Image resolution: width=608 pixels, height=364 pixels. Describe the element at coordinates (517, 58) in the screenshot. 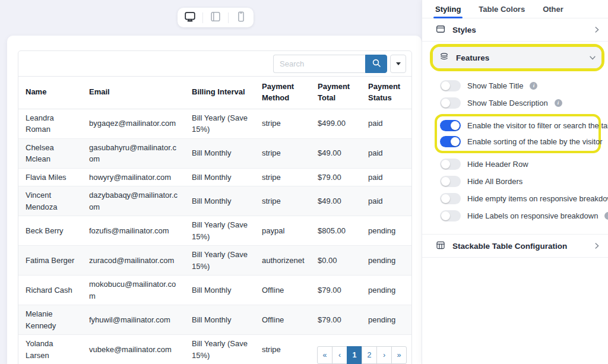

I see `accordion-features: Features` at that location.